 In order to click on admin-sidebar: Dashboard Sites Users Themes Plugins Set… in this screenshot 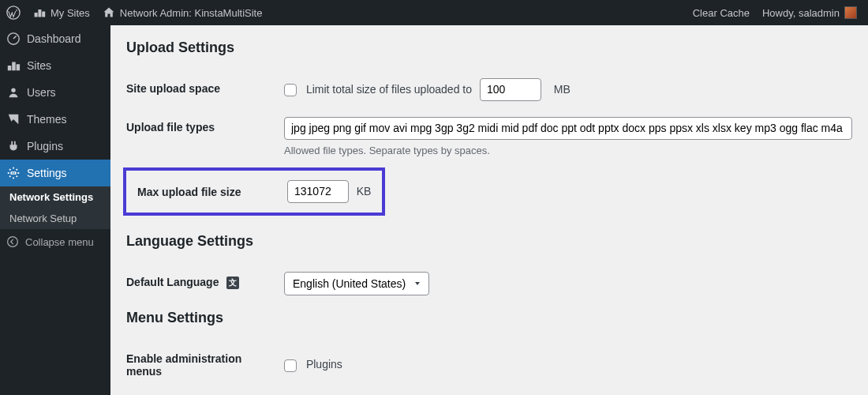, I will do `click(55, 210)`.